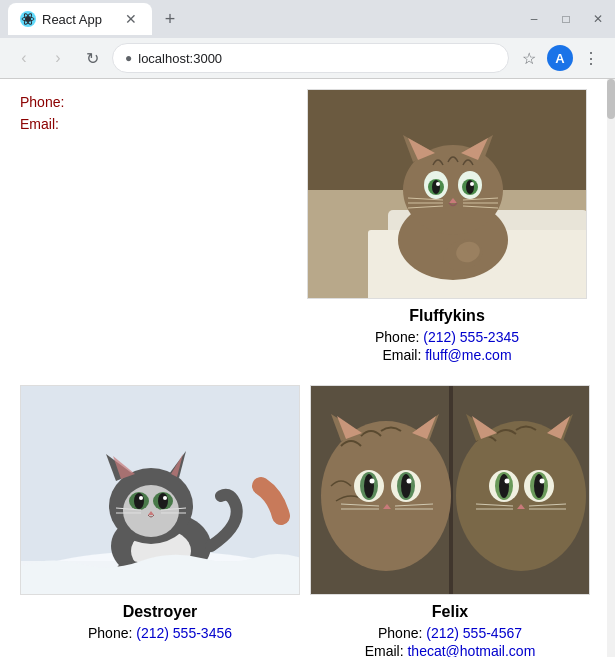 Image resolution: width=615 pixels, height=657 pixels. Describe the element at coordinates (92, 58) in the screenshot. I see `refresh-button: ↻` at that location.